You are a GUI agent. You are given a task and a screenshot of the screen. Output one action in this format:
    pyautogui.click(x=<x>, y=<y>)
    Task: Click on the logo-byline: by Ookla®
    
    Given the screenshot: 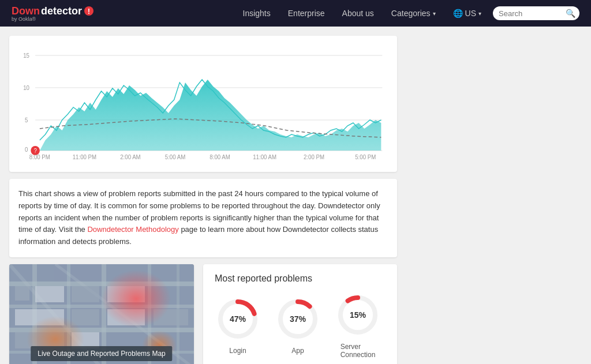 What is the action you would take?
    pyautogui.click(x=53, y=19)
    